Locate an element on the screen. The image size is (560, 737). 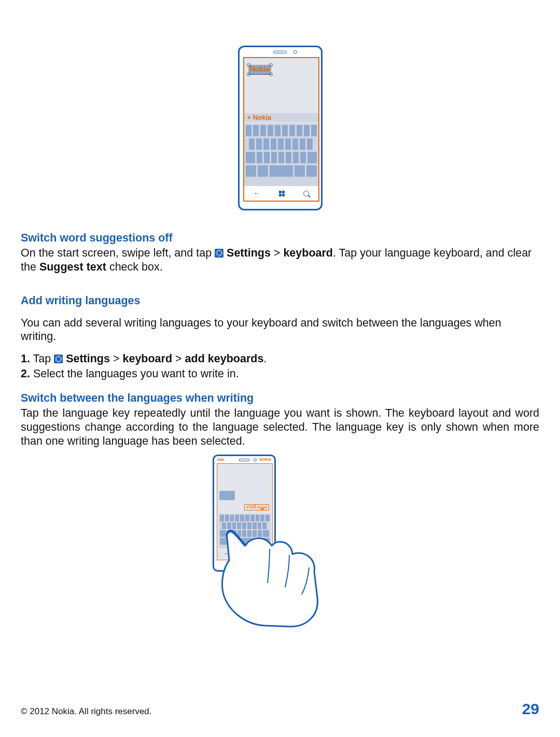
suggestion-callout: สวัสดี Anna is located at coordinates (257, 507).